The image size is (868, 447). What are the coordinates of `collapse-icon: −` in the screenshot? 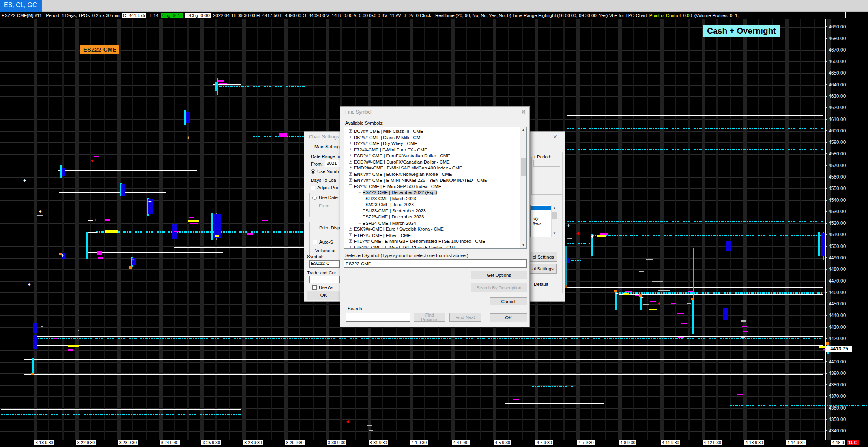 It's located at (350, 186).